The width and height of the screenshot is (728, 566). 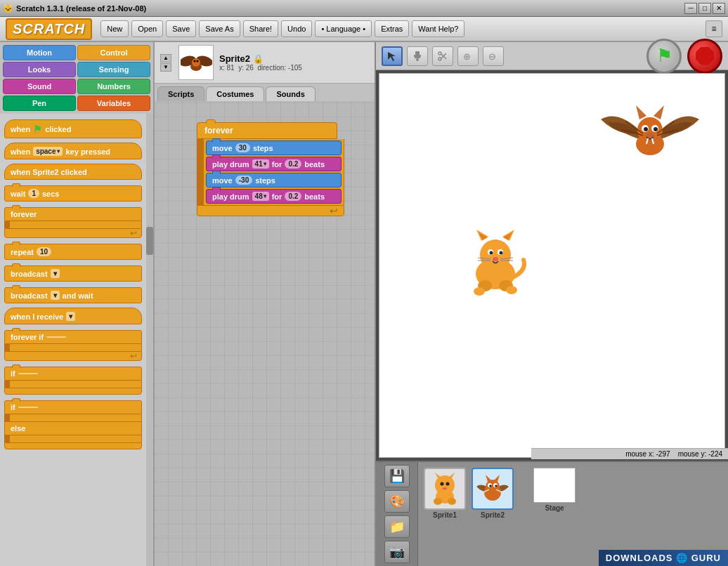 What do you see at coordinates (705, 56) in the screenshot?
I see `stop-button` at bounding box center [705, 56].